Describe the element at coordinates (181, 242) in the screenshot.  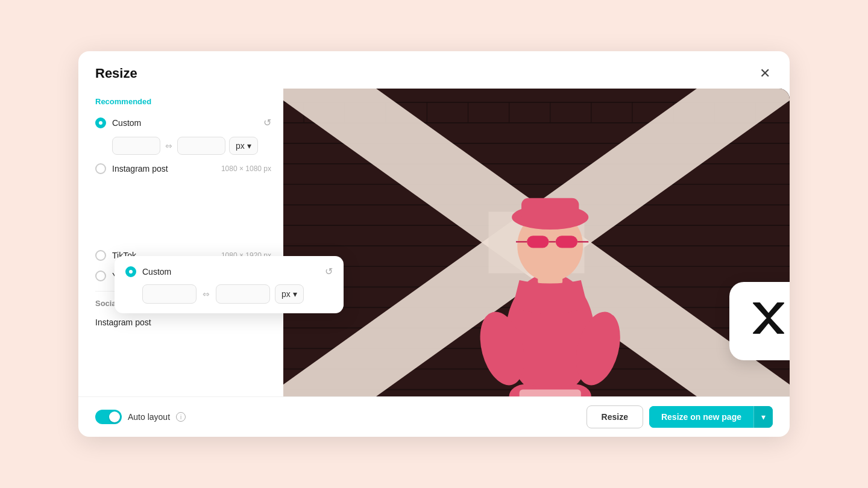
I see `left-panel: Recommended Custom ↺ 2716 ⇔ 3621 px ▾` at that location.